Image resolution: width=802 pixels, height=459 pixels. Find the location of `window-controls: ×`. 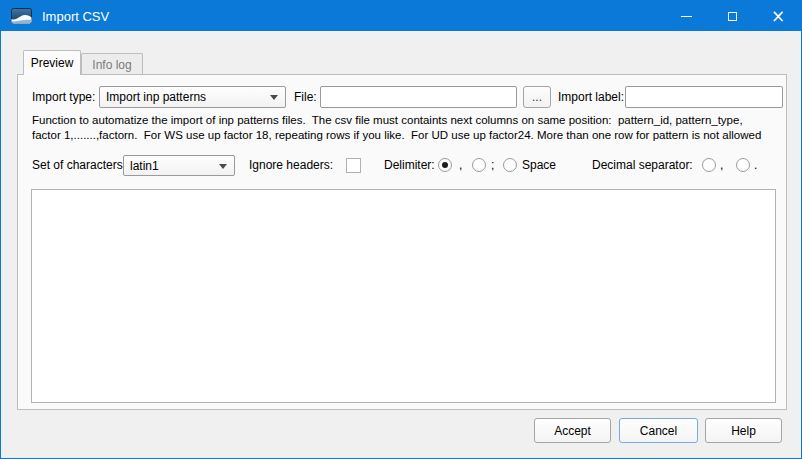

window-controls: × is located at coordinates (732, 16).